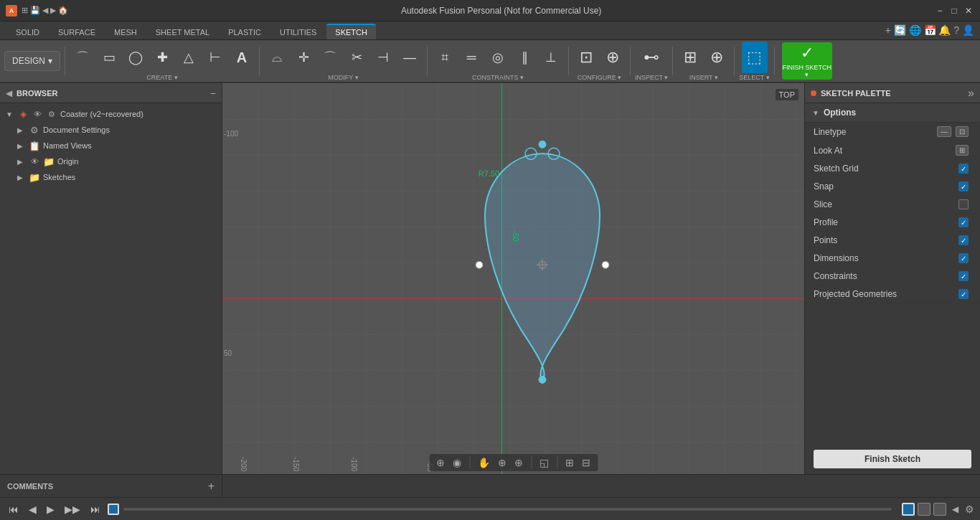  What do you see at coordinates (126, 32) in the screenshot?
I see `tab-mesh: MESH` at bounding box center [126, 32].